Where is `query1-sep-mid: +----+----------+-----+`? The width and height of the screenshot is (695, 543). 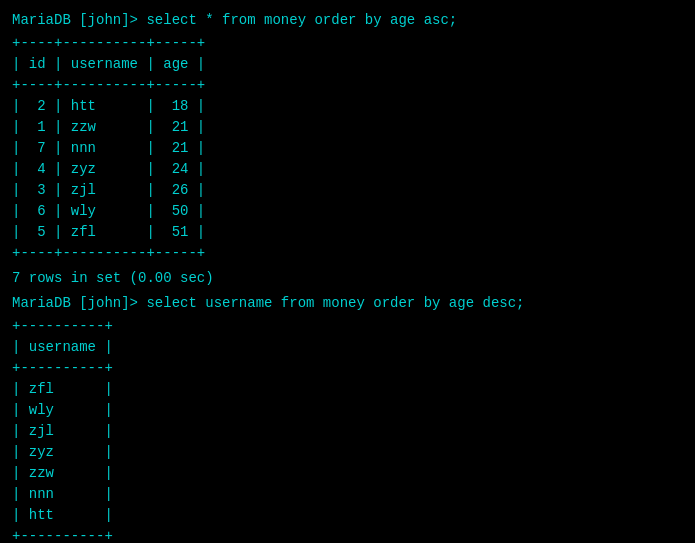
query1-sep-mid: +----+----------+-----+ is located at coordinates (348, 86).